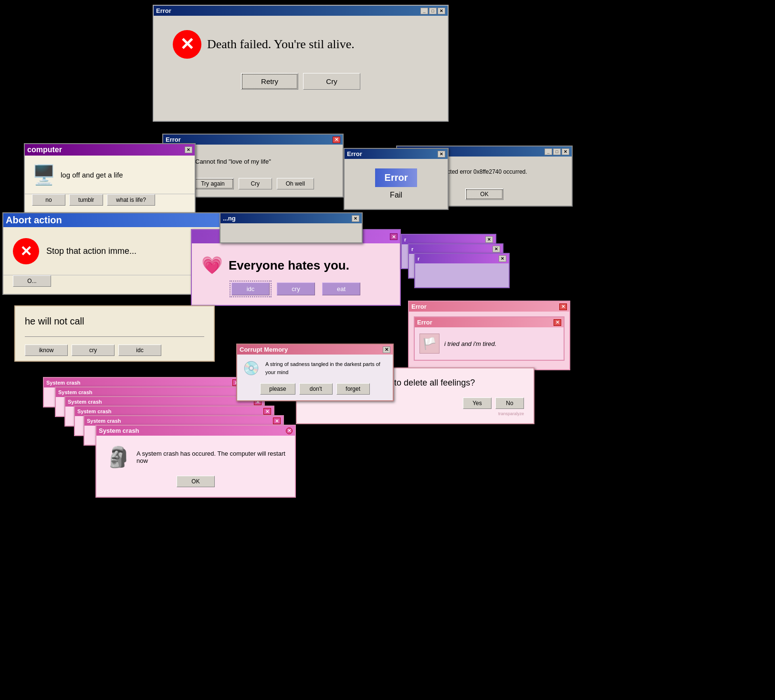 This screenshot has height=700, width=775. What do you see at coordinates (456, 249) in the screenshot?
I see `error-purple-2-titlebar: r ✕` at bounding box center [456, 249].